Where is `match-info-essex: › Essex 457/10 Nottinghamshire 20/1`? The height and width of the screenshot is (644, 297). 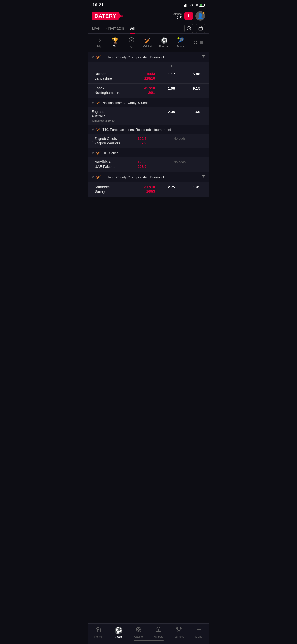 match-info-essex: › Essex 457/10 Nottinghamshire 20/1 is located at coordinates (123, 91).